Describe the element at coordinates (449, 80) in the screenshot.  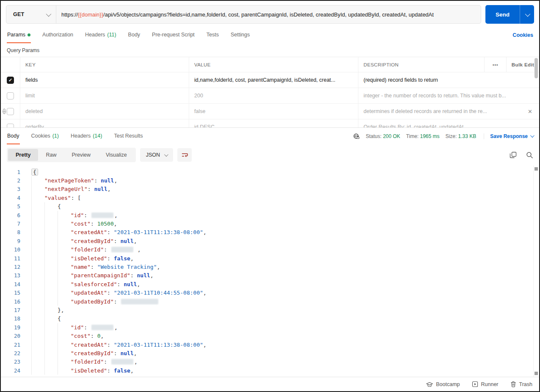
I see `param-description-cell: (required) record fields to return` at that location.